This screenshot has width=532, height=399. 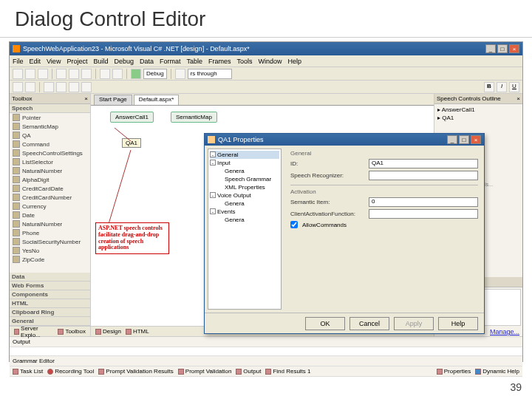 What do you see at coordinates (50, 153) in the screenshot?
I see `tb-speechctrlset: SpeechControlSettings` at bounding box center [50, 153].